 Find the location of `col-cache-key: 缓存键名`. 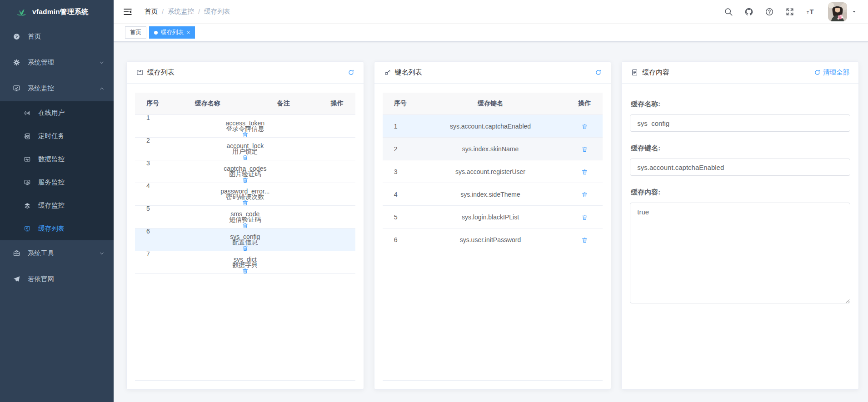

col-cache-key: 缓存键名 is located at coordinates (491, 104).